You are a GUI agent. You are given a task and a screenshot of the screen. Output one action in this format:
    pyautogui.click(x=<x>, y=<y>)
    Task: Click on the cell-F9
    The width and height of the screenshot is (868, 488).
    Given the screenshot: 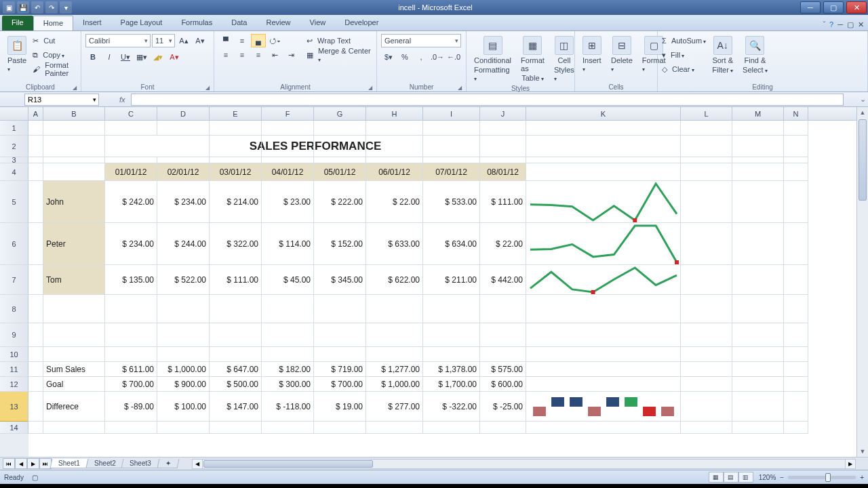 What is the action you would take?
    pyautogui.click(x=288, y=335)
    